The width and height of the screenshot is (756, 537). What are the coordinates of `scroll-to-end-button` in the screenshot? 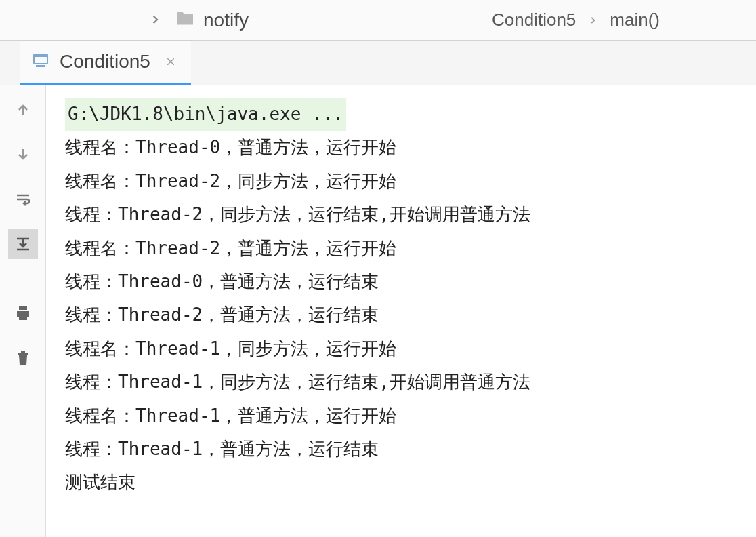 It's located at (23, 244).